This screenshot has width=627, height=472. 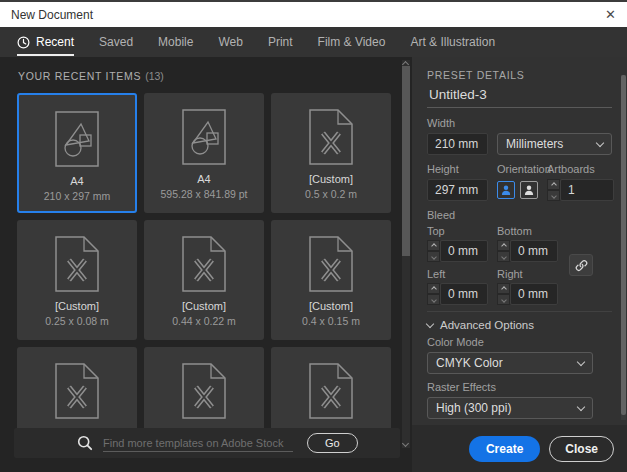 I want to click on landscape-icon, so click(x=529, y=190).